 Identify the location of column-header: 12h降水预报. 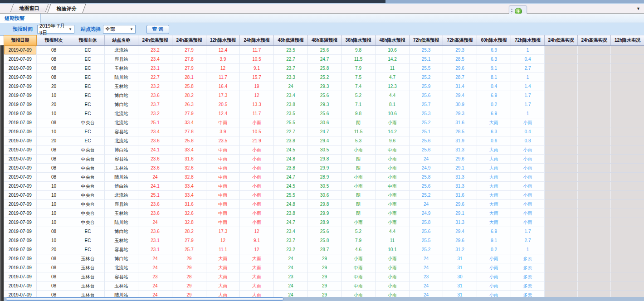
(223, 41).